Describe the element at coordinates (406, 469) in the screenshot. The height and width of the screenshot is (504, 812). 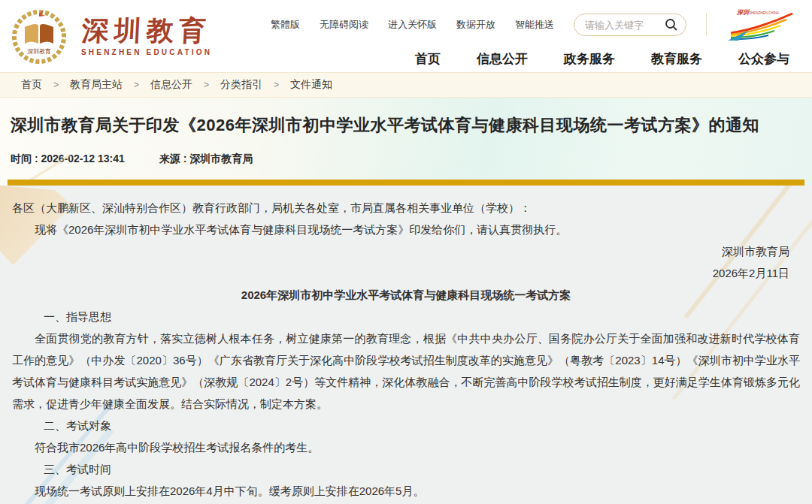
I see `section-heading-3: 三、考试时间` at that location.